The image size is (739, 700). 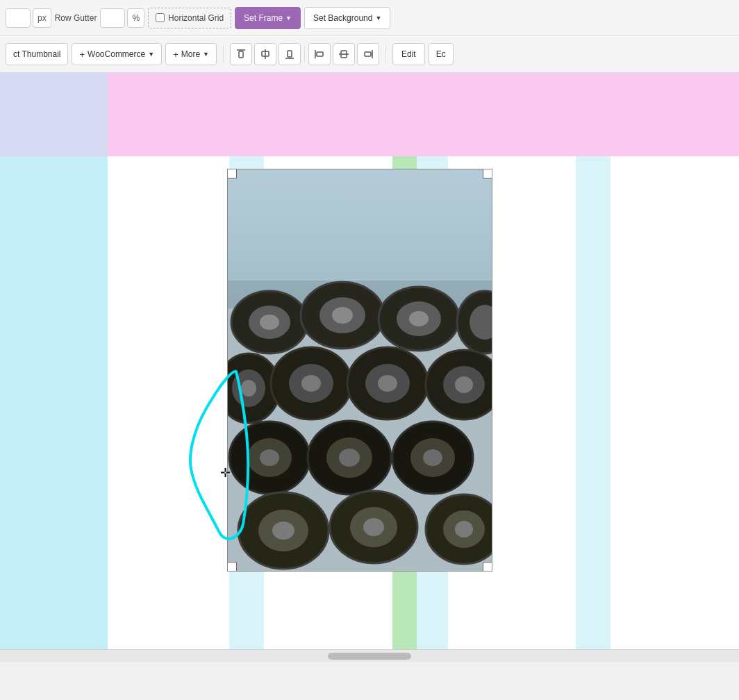 What do you see at coordinates (268, 18) in the screenshot?
I see `set-frame-button: Set Frame ▼` at bounding box center [268, 18].